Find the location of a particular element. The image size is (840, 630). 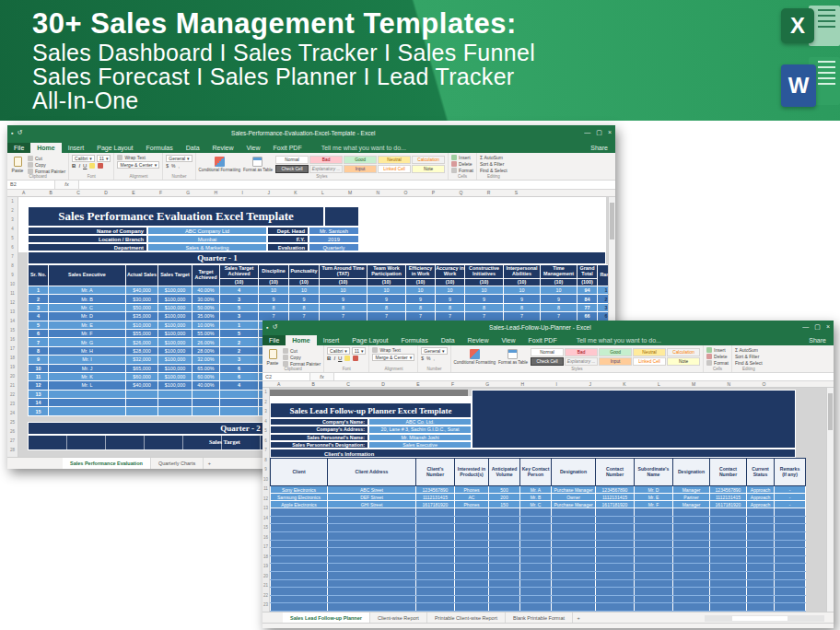

info-label-2: F.Y. is located at coordinates (287, 239).